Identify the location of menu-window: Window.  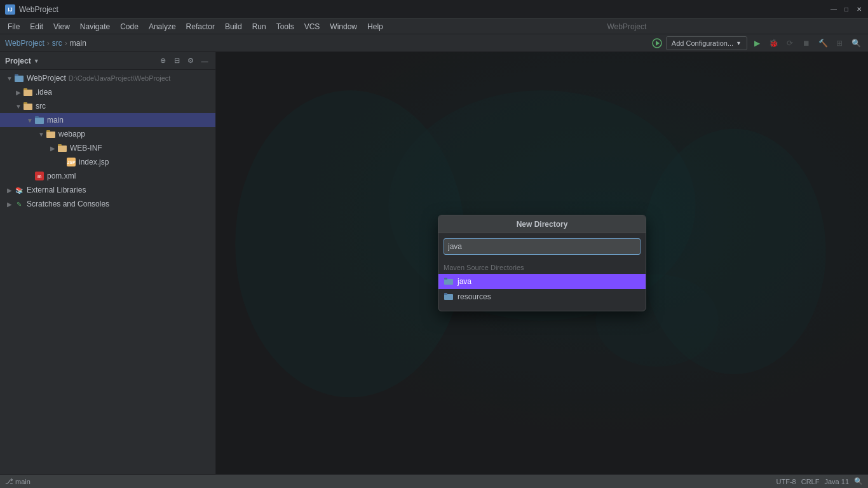
(343, 27).